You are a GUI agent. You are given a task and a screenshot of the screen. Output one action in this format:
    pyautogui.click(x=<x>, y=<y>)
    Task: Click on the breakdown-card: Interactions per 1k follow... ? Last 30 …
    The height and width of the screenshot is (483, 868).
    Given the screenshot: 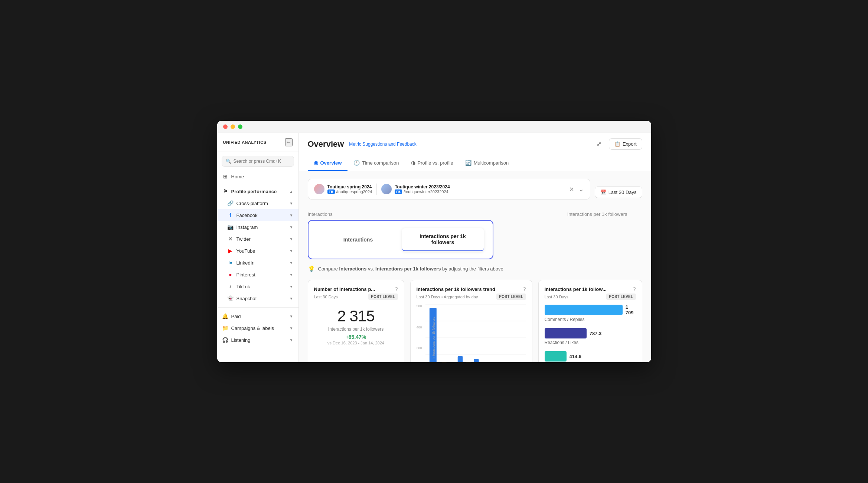 What is the action you would take?
    pyautogui.click(x=590, y=321)
    